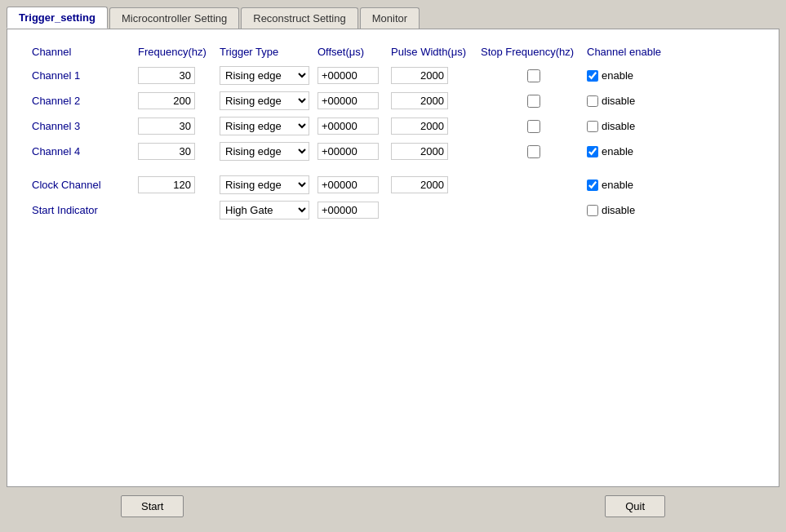  Describe the element at coordinates (393, 18) in the screenshot. I see `tab-bar: Trigger_setting Microcontroller Setting …` at that location.